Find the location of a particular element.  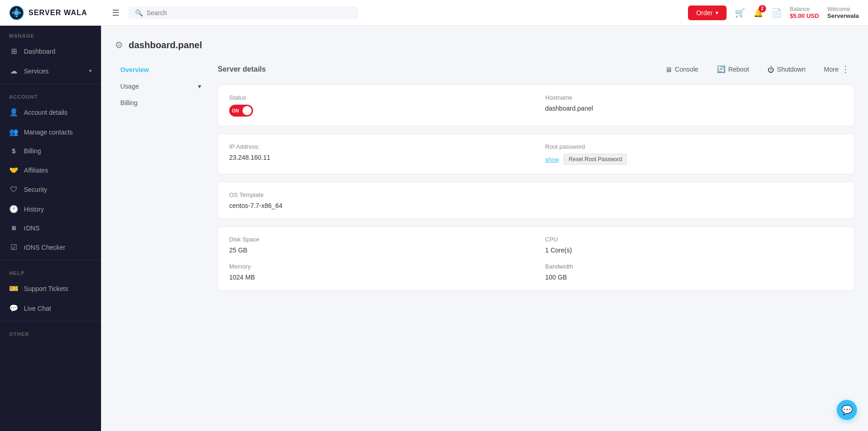

status-cell: Status ON is located at coordinates (378, 106).